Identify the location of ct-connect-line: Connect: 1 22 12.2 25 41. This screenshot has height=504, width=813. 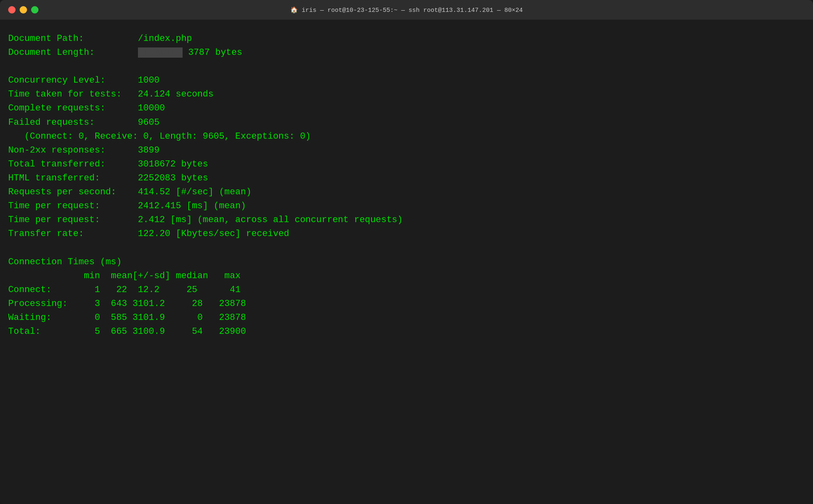
(406, 290).